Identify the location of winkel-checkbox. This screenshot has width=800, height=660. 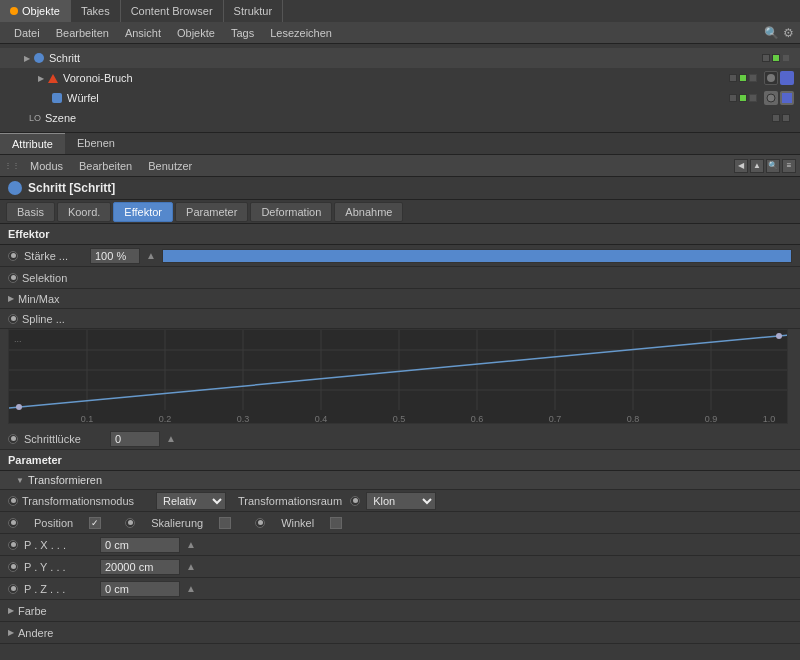
(336, 523).